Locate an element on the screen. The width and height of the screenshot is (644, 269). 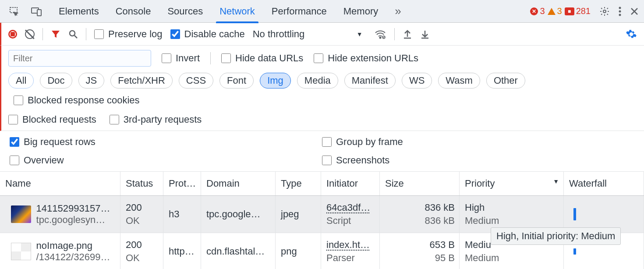
network-toolbar: Preserve log Disable cache No throttling is located at coordinates (322, 34).